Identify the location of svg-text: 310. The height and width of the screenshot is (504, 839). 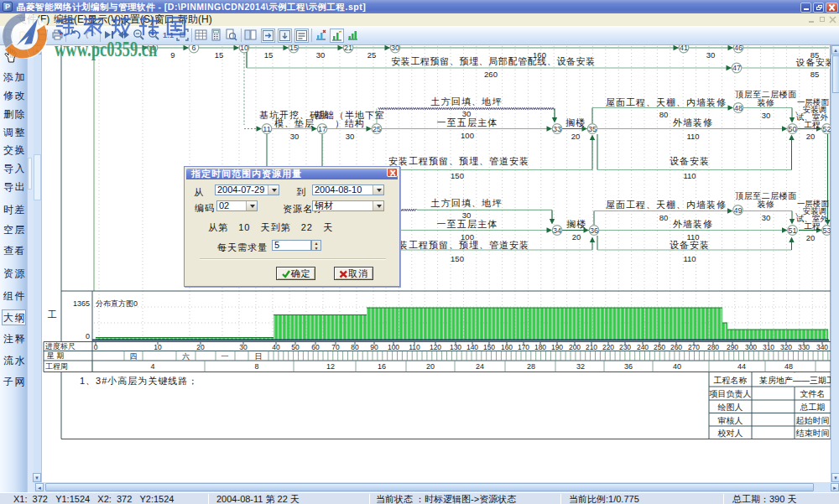
(769, 347).